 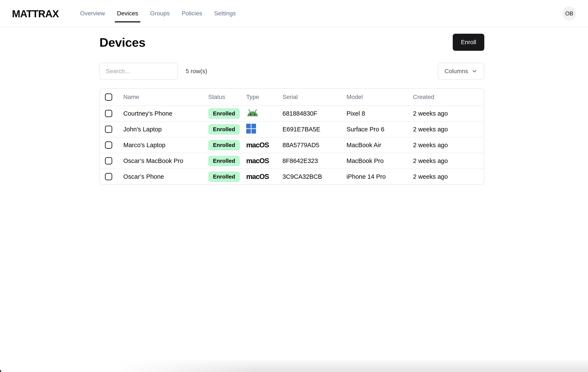 What do you see at coordinates (315, 114) in the screenshot?
I see `device-serial: 681884830F` at bounding box center [315, 114].